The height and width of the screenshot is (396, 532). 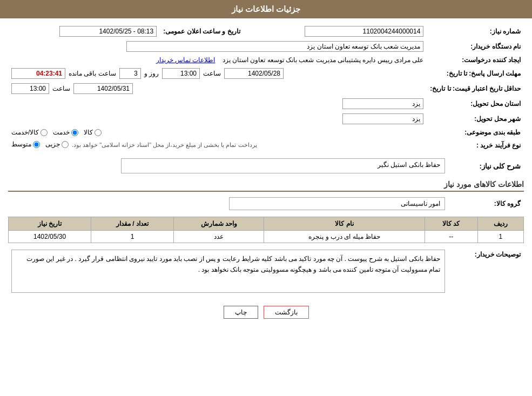 I want to click on page-title: جزئیات اطلاعات نیاز, so click(x=266, y=9).